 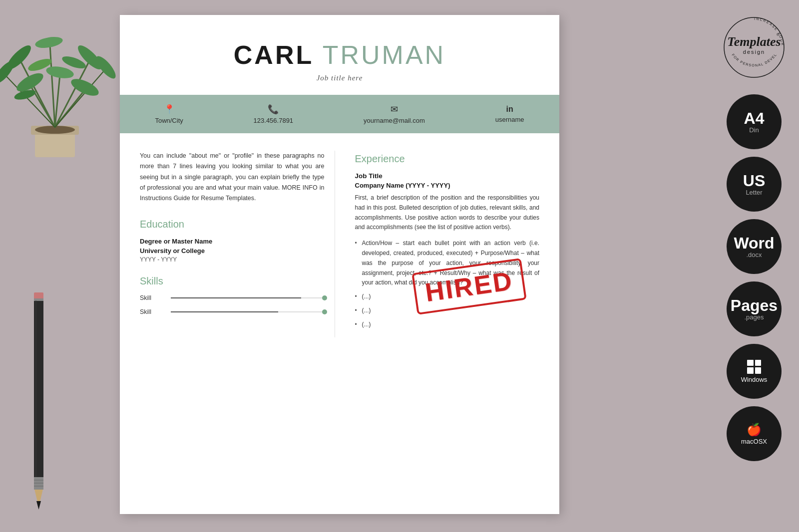 What do you see at coordinates (754, 118) in the screenshot?
I see `badge-a4-main: A4` at bounding box center [754, 118].